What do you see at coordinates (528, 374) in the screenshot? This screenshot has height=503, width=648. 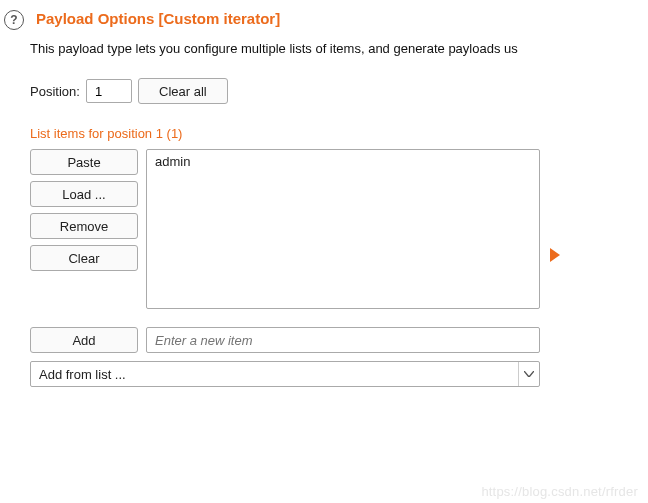 I see `chevron-down-icon` at bounding box center [528, 374].